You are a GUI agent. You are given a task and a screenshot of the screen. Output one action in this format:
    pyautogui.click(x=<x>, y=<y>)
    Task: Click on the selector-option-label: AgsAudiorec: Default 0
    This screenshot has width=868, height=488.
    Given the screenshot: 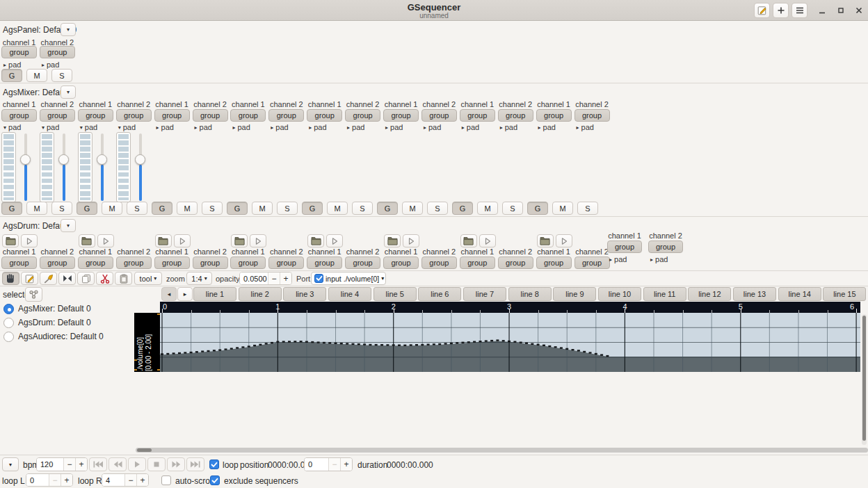 What is the action you would take?
    pyautogui.click(x=61, y=336)
    